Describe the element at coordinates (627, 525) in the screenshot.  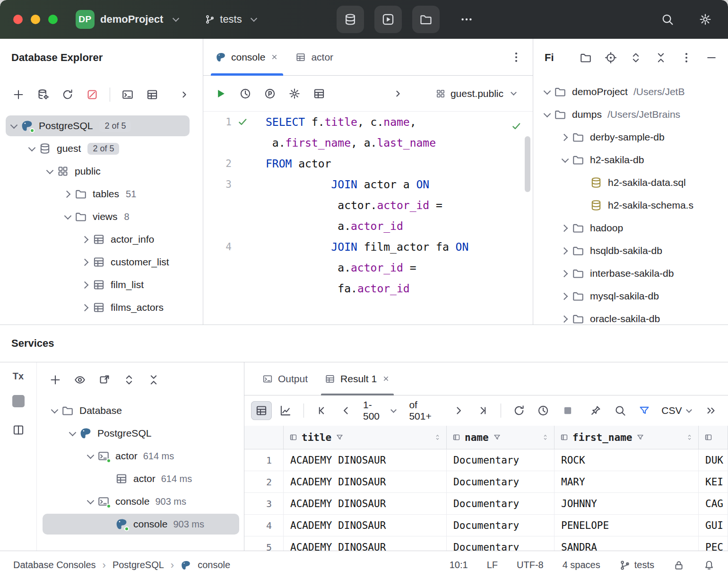
I see `grid-cell: PENELOPE` at that location.